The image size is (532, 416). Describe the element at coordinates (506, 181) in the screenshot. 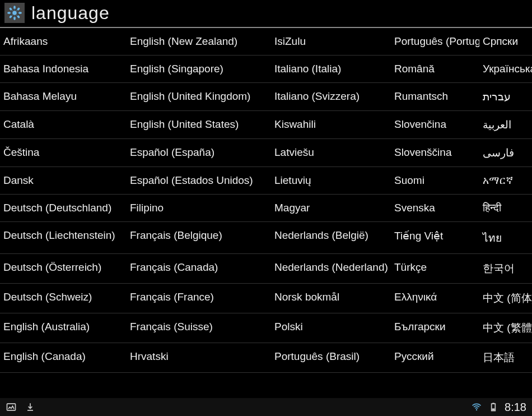

I see `language-option: አማርኛ` at that location.